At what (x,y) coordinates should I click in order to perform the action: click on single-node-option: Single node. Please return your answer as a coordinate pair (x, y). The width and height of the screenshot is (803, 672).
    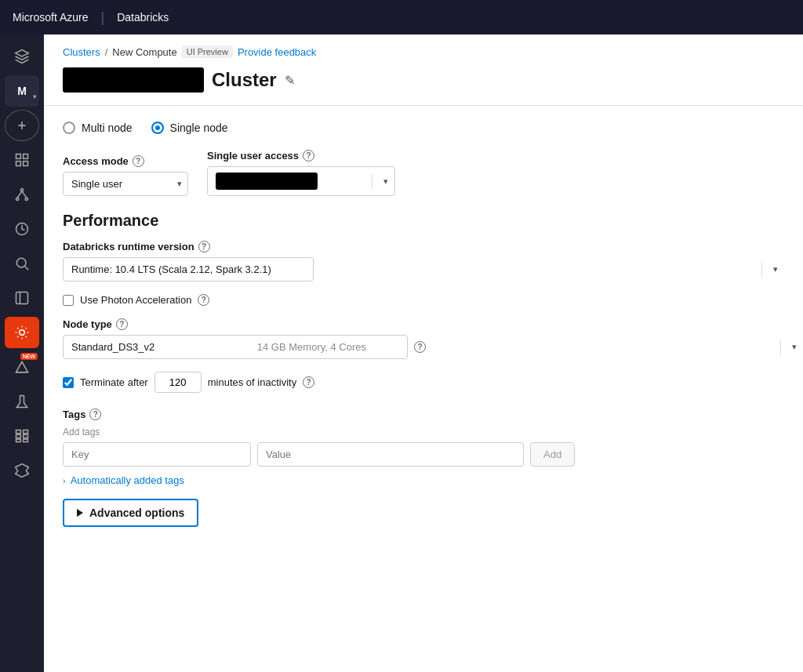
    Looking at the image, I should click on (190, 128).